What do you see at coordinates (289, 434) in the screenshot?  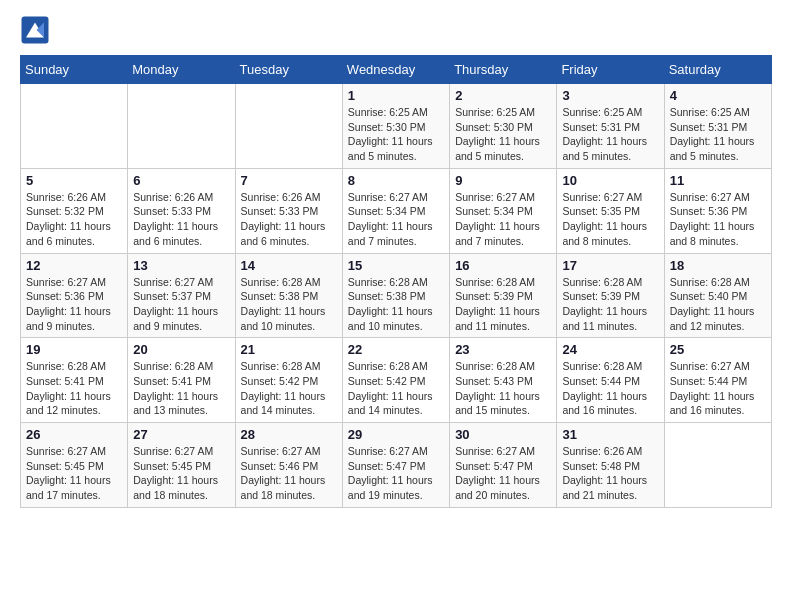 I see `day-number: 28` at bounding box center [289, 434].